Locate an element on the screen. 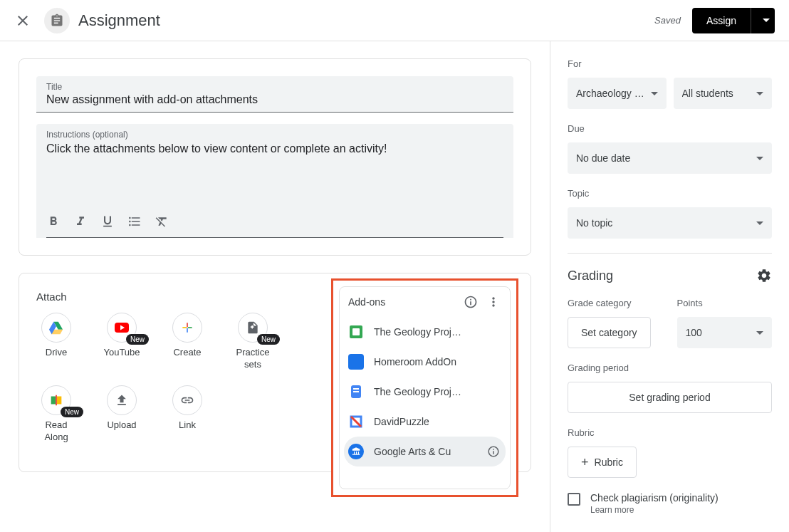 Image resolution: width=789 pixels, height=532 pixels. clear-format-button is located at coordinates (162, 221).